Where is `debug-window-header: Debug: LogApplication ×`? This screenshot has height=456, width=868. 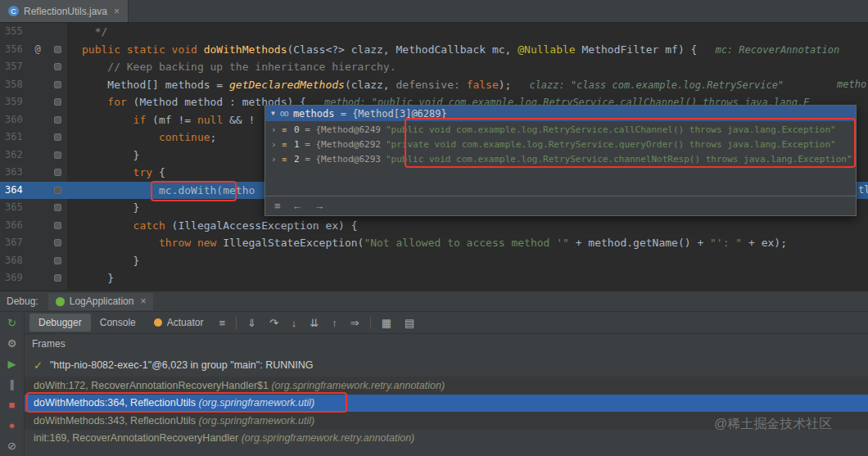 debug-window-header: Debug: LogApplication × is located at coordinates (434, 301).